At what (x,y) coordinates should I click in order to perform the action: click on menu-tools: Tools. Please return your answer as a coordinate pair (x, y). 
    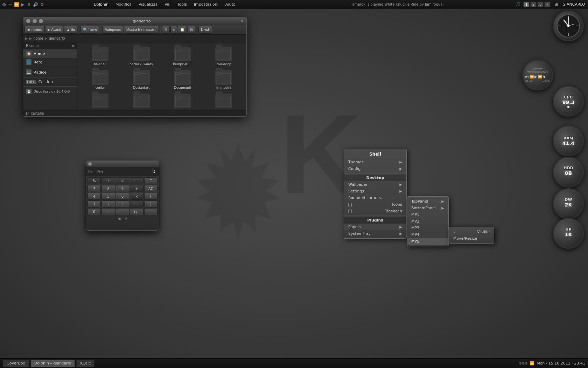
    Looking at the image, I should click on (182, 4).